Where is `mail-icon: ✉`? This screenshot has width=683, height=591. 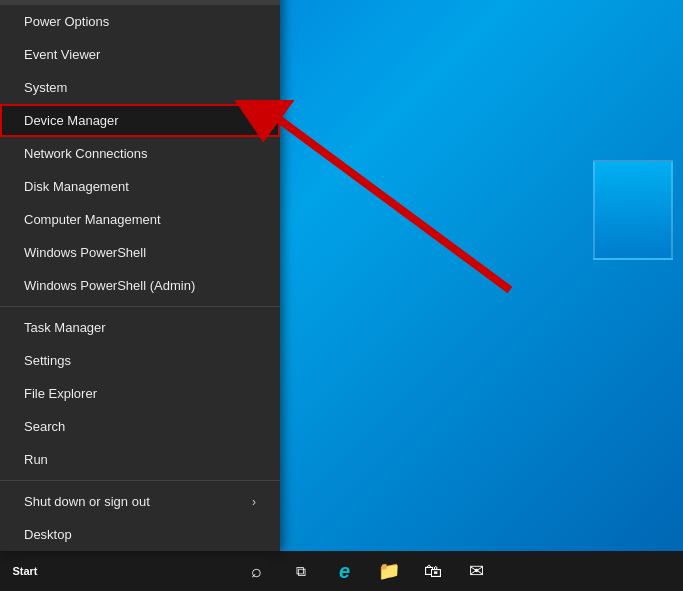
mail-icon: ✉ is located at coordinates (477, 571).